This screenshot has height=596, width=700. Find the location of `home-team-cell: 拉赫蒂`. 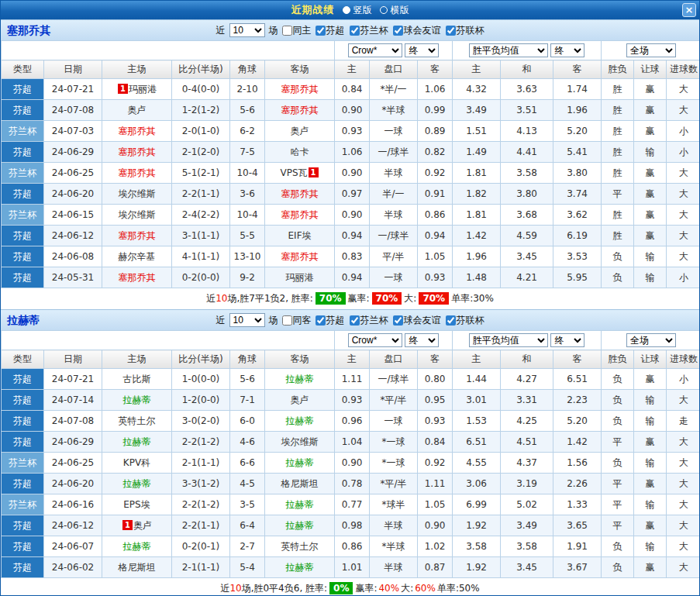

home-team-cell: 拉赫蒂 is located at coordinates (137, 484).